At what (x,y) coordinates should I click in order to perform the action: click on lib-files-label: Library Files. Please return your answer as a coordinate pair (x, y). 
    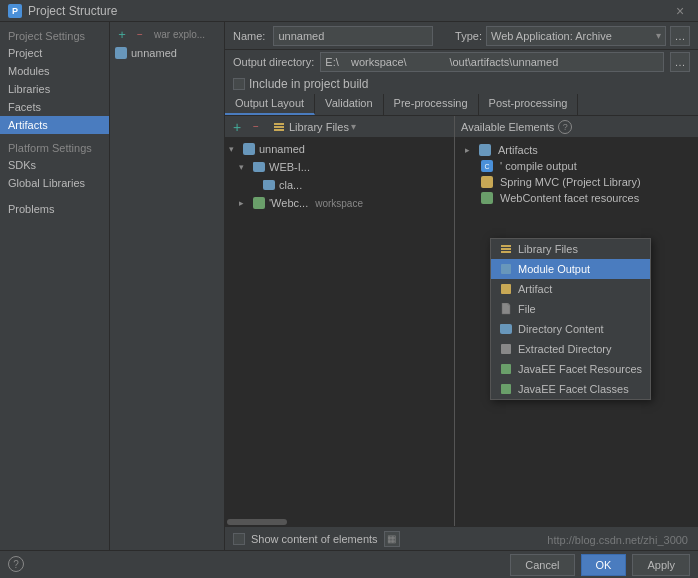
    Looking at the image, I should click on (319, 127).